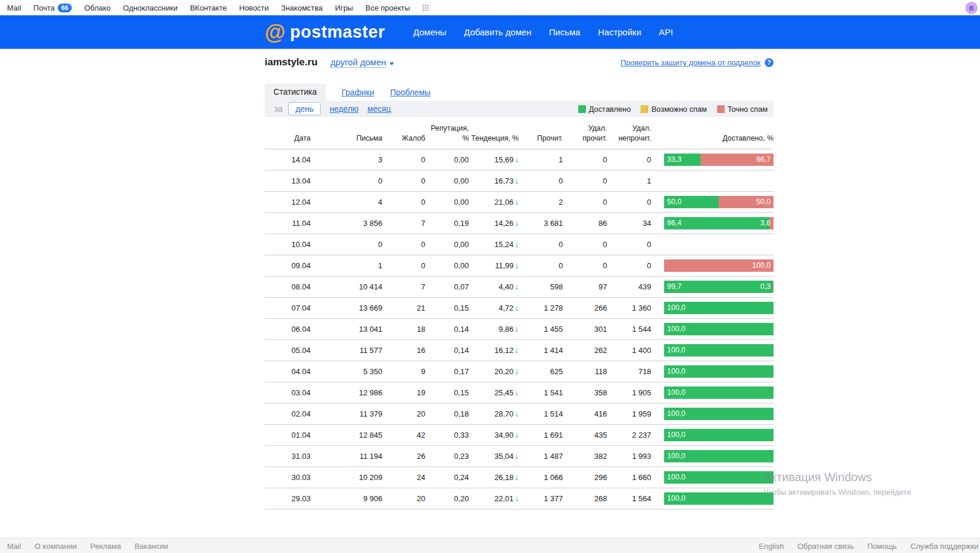 This screenshot has height=553, width=980. Describe the element at coordinates (585, 477) in the screenshot. I see `cell-del-read: 296` at that location.